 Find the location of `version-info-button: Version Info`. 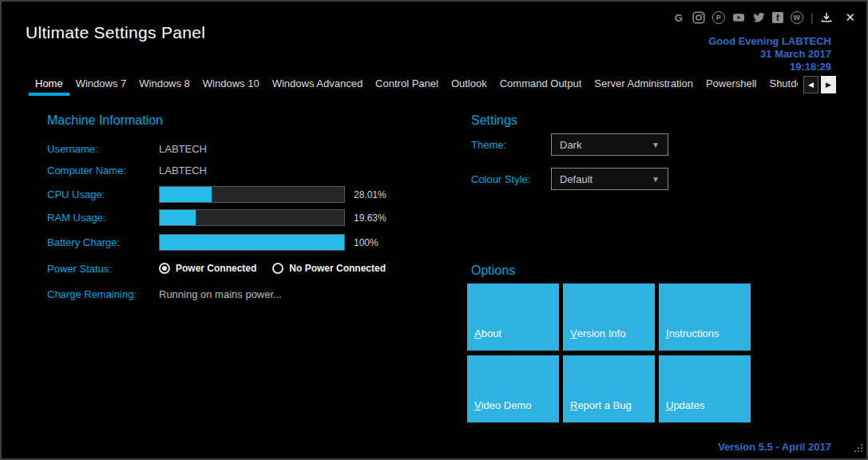

version-info-button: Version Info is located at coordinates (608, 317).